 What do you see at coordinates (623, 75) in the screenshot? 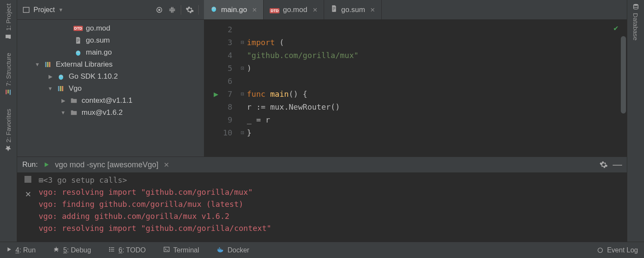
I see `editor-scrollbar` at bounding box center [623, 75].